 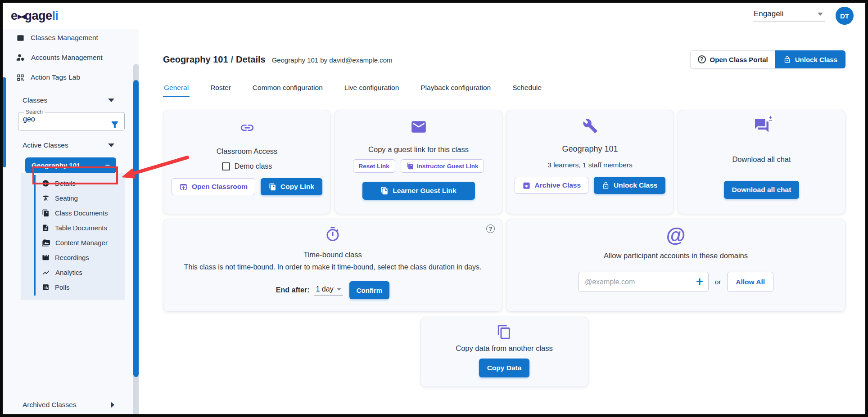 What do you see at coordinates (504, 348) in the screenshot?
I see `card-title: Copy data from another class` at bounding box center [504, 348].